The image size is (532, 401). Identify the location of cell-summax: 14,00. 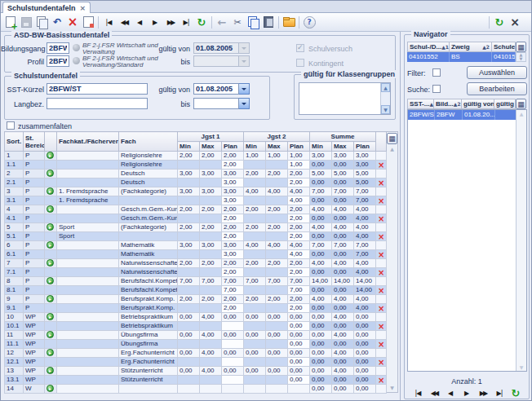
(343, 282).